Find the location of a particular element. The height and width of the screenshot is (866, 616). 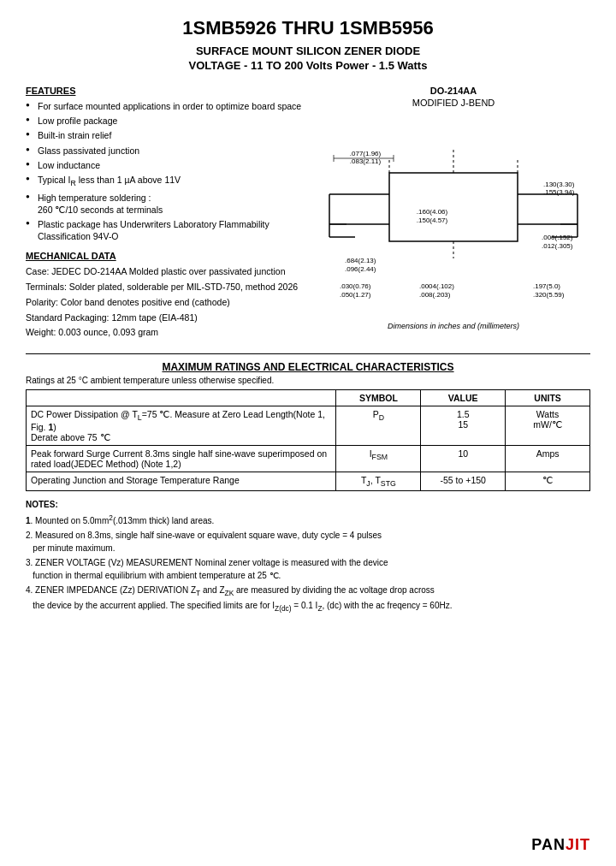

note-3: 3. ZENER VOLTAGE (Vz) MEASUREMENT Nomina… is located at coordinates (308, 569).